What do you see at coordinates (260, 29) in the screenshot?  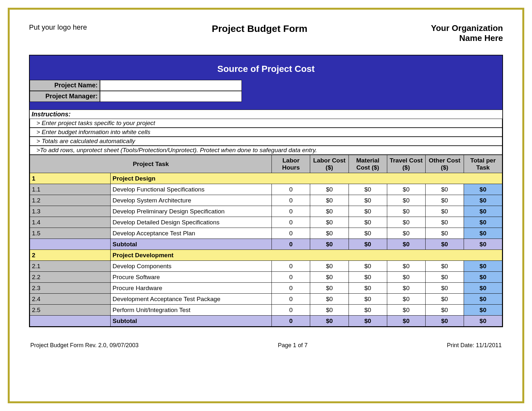 I see `page-title: Project Budget Form` at bounding box center [260, 29].